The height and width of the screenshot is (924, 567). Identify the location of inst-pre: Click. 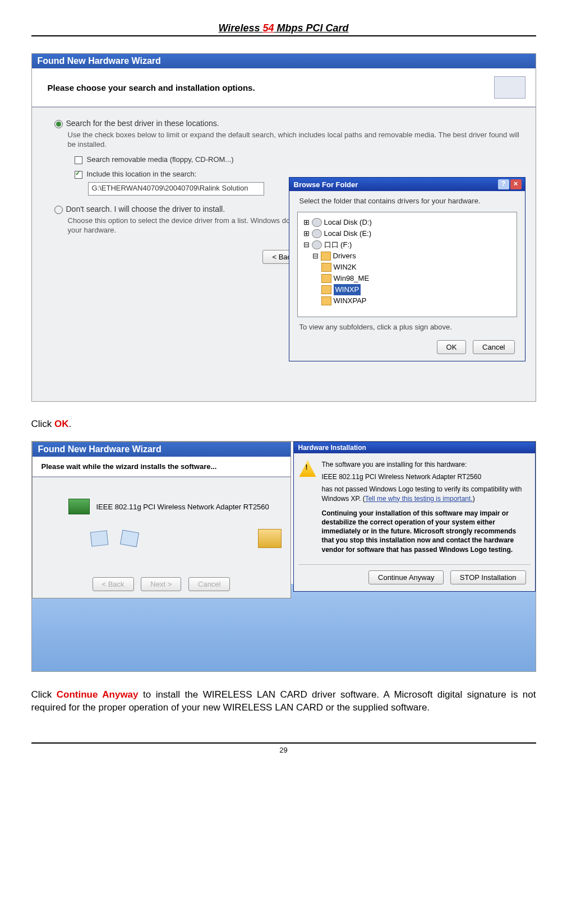
(44, 695).